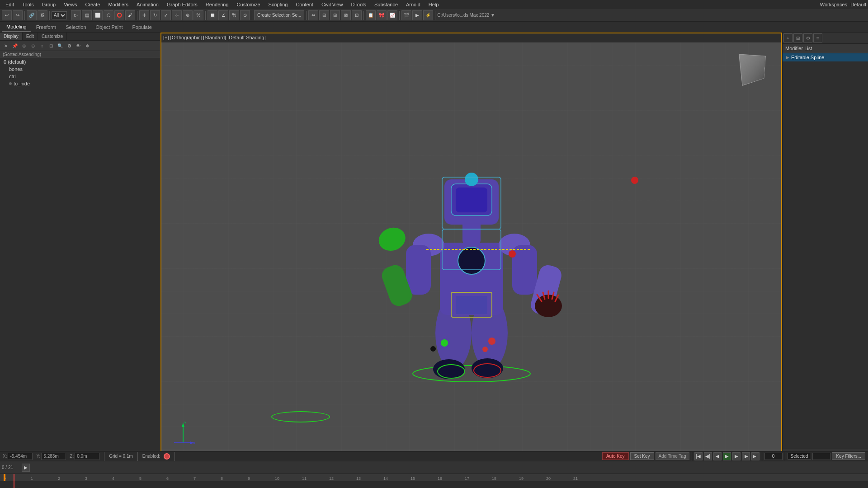  I want to click on prev-frame-button: ◀, so click(717, 456).